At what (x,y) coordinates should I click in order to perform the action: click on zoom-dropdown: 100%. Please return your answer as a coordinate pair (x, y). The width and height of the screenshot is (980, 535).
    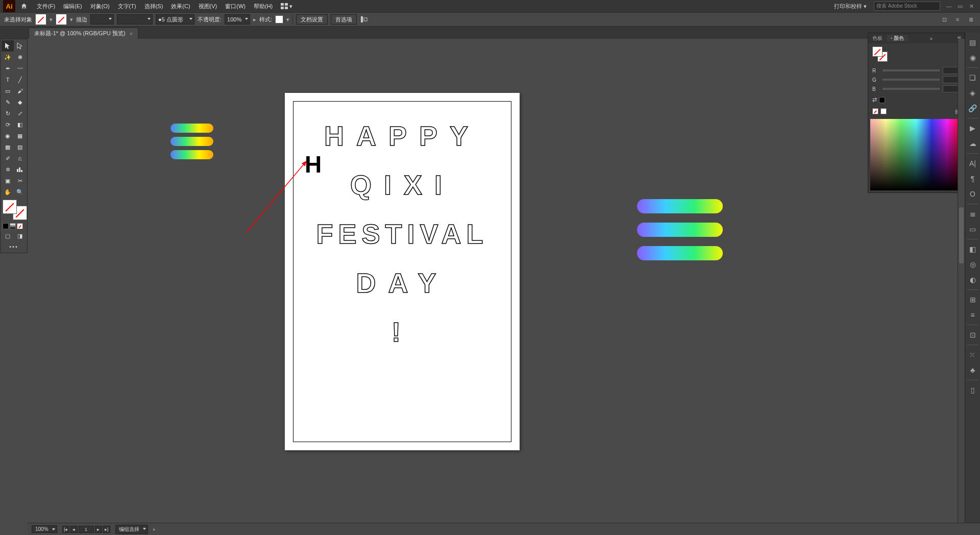
    Looking at the image, I should click on (44, 529).